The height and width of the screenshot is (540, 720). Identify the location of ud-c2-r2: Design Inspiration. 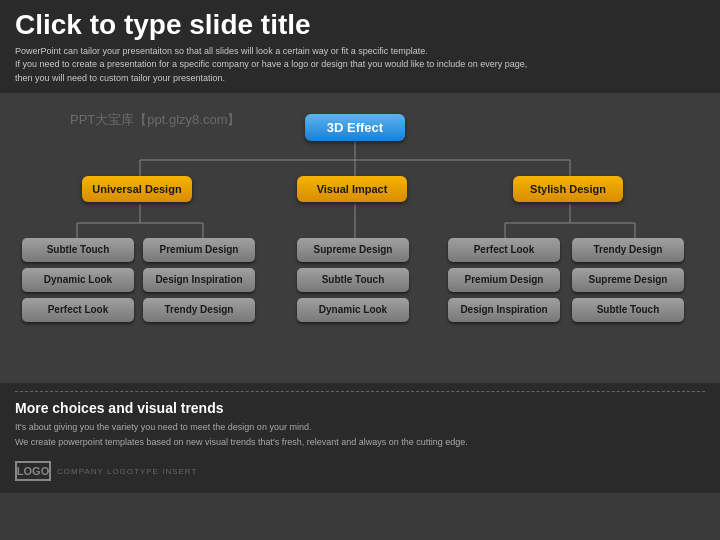
(199, 280).